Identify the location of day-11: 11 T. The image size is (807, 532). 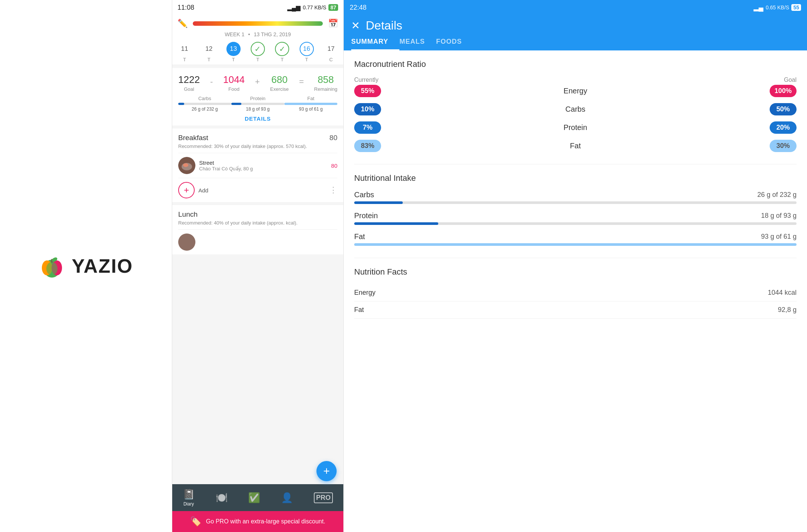
(185, 52).